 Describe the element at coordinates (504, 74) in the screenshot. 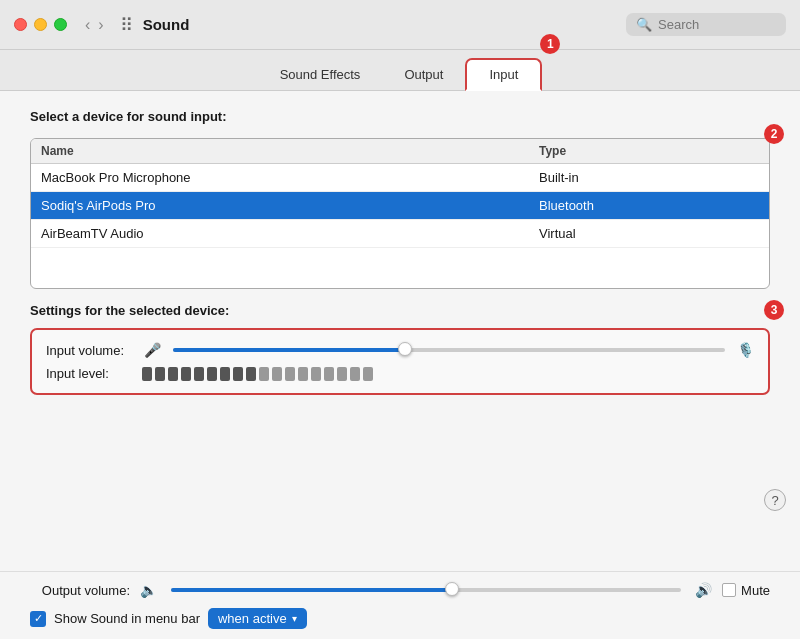

I see `tab-input: Input` at that location.